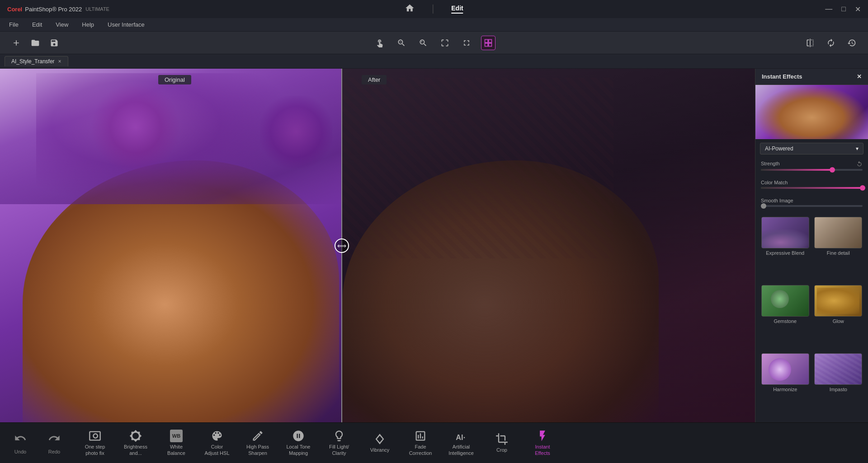  I want to click on tab-close-button: ×, so click(60, 61).